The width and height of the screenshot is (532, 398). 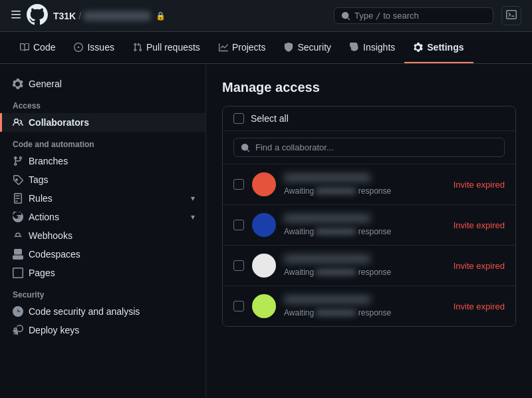 I want to click on tab-issues: Issues, so click(x=94, y=48).